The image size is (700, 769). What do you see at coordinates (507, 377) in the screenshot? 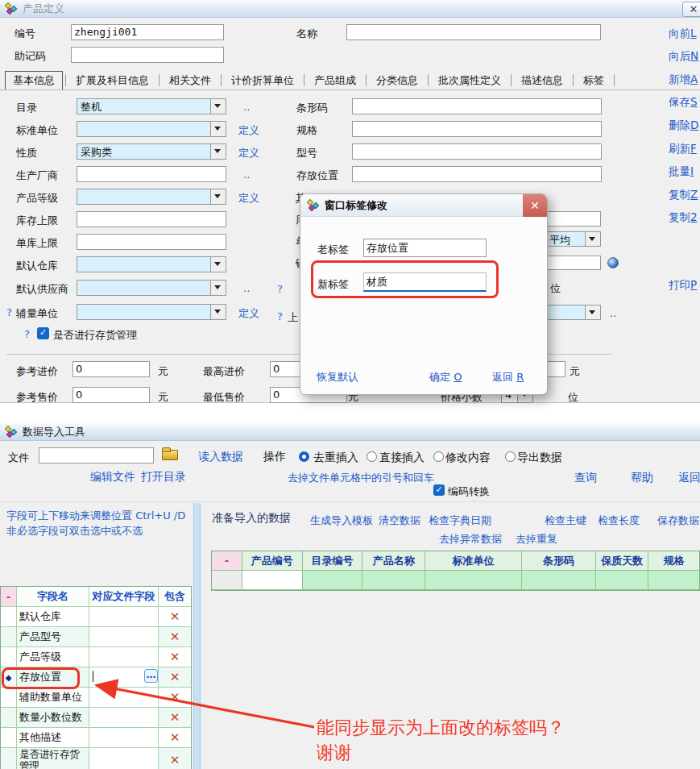
I see `return-button: 返回 R` at bounding box center [507, 377].